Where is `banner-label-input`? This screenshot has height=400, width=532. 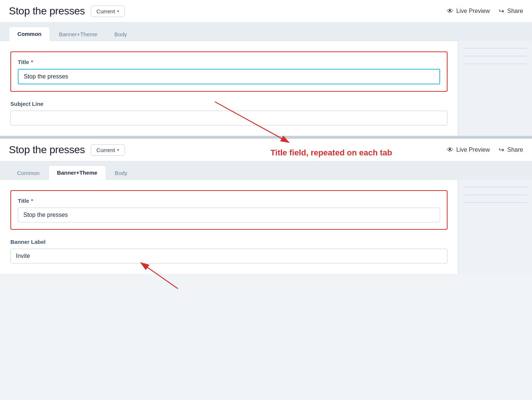 banner-label-input is located at coordinates (229, 256).